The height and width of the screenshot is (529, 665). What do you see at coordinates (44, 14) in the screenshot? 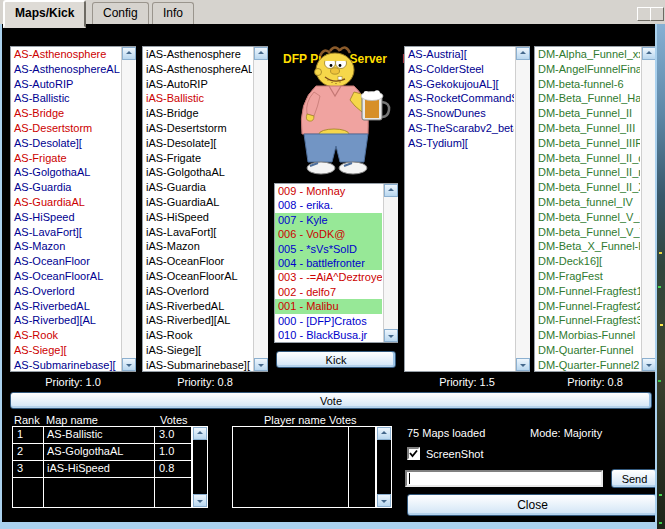
I see `tab-maps-kick: Maps/Kick` at bounding box center [44, 14].